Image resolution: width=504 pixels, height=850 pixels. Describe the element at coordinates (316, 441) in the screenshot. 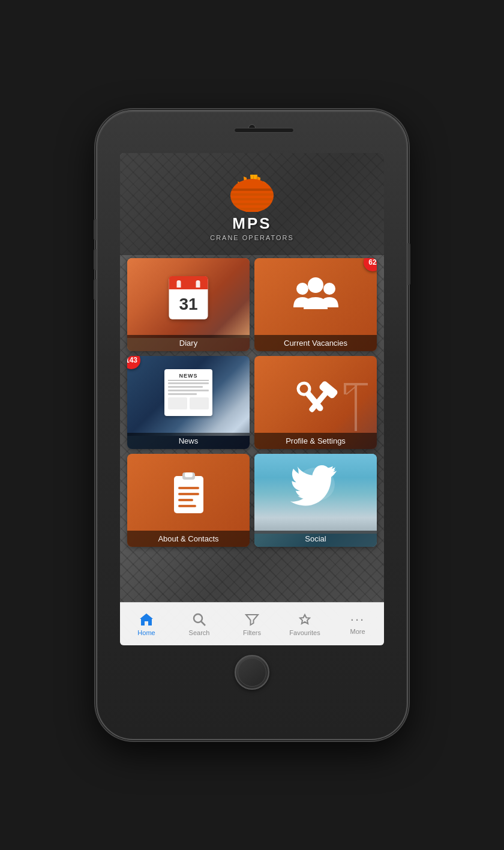

I see `profile-label: Profile & Settings` at that location.